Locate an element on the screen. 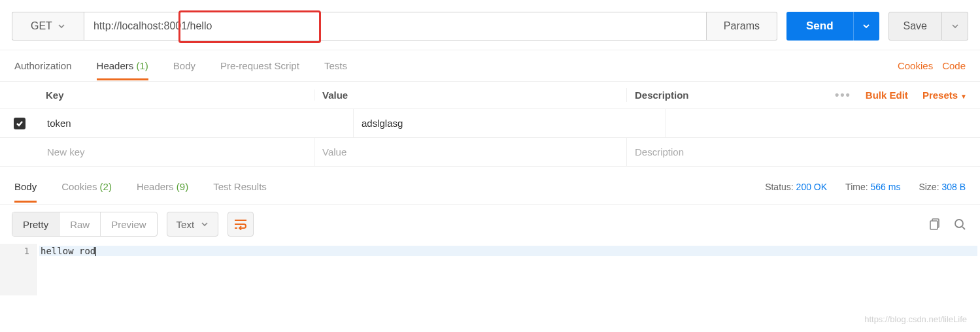  status-label: Status: is located at coordinates (779, 187).